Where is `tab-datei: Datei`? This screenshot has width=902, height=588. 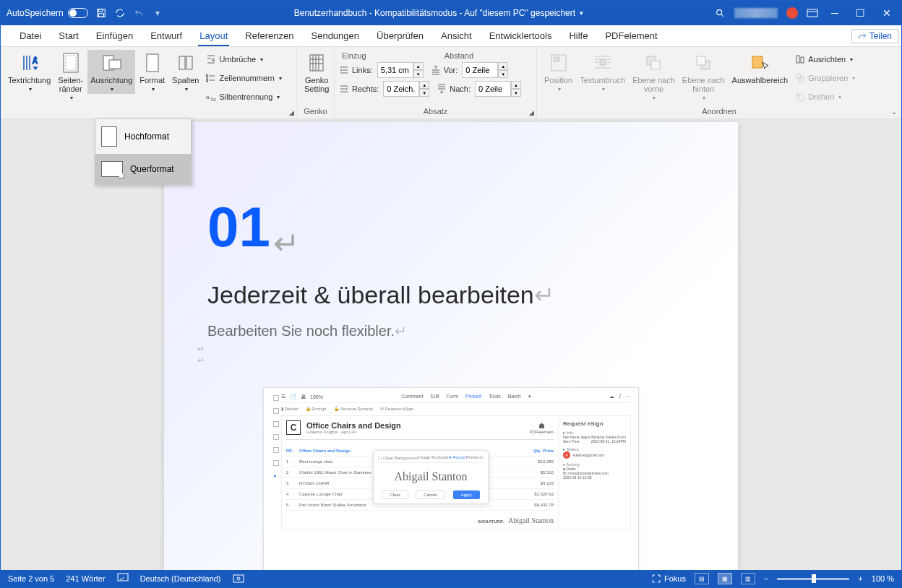 tab-datei: Datei is located at coordinates (30, 36).